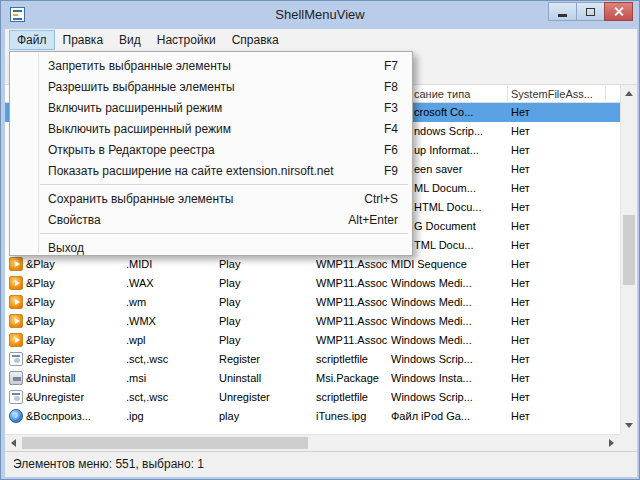  What do you see at coordinates (312, 302) in the screenshot?
I see `table-row: &Play .wm Play WMP11.Assoc... Windows Me…` at bounding box center [312, 302].